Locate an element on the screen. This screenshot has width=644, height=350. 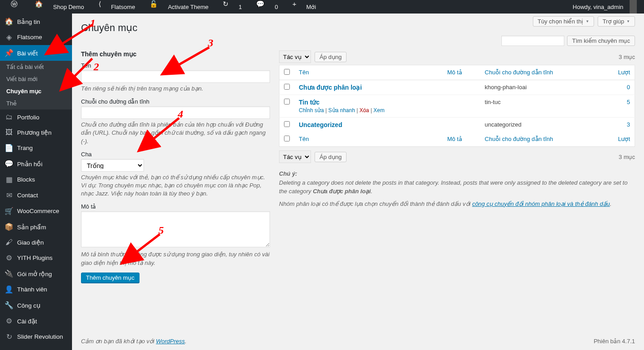
sidebar-item-collapse: ◀Thu gọn trình đơn is located at coordinates (36, 347).